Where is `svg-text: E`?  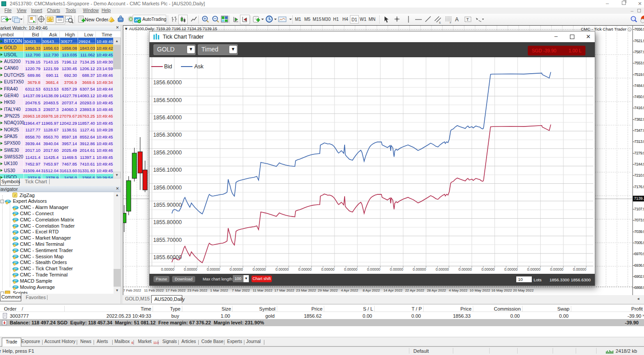
svg-text: E is located at coordinates (440, 23).